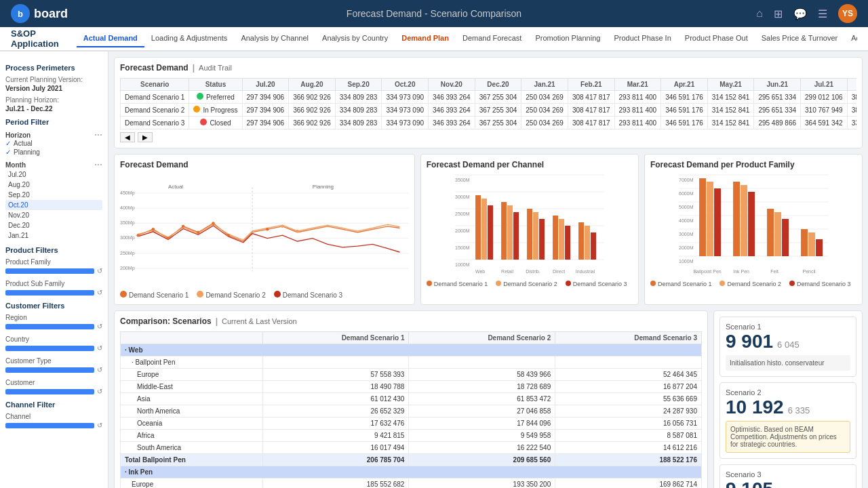 This screenshot has width=868, height=488. Describe the element at coordinates (100, 370) in the screenshot. I see `customer-type-reset-icon: ↺` at that location.